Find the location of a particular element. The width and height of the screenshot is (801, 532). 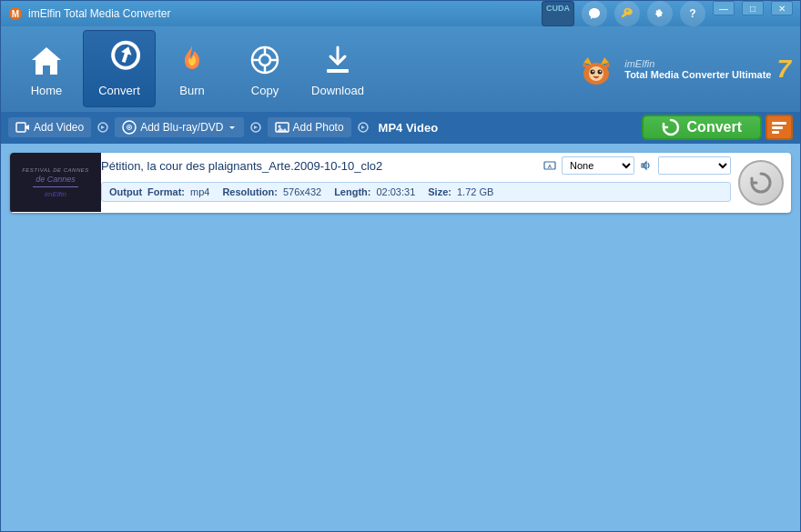

home-label: Home is located at coordinates (47, 91).